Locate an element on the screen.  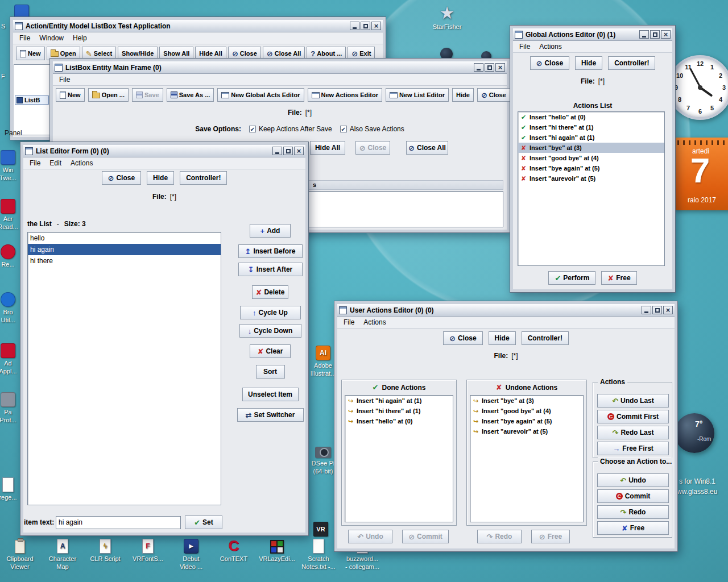
list-item-selected: hi again is located at coordinates (124, 250).